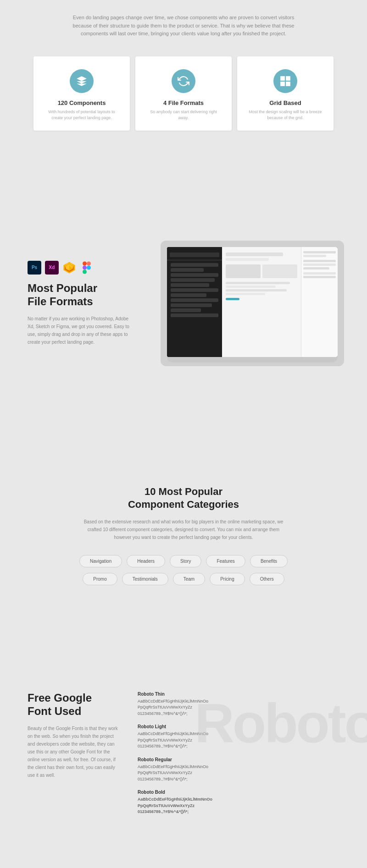 The image size is (367, 868). I want to click on font-variant-bold: Roboto Bold AaBbCcDdEeFfGgHhIiJjKkLlMmNn…, so click(239, 802).